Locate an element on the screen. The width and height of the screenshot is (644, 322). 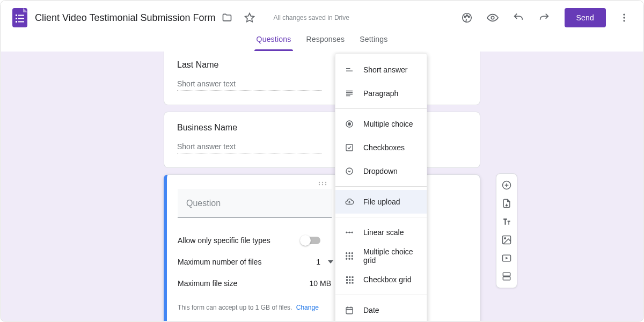
type-option-linear-scale: Linear scale is located at coordinates (381, 232).